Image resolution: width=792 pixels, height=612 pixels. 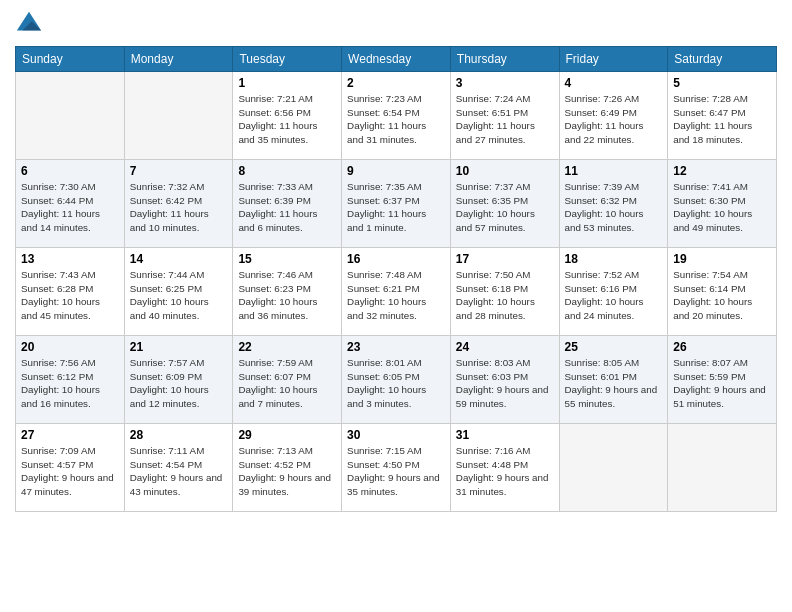 I want to click on calendar-cell: 22Sunrise: 7:59 AMSunset: 6:07 PMDayligh…, so click(x=288, y=380).